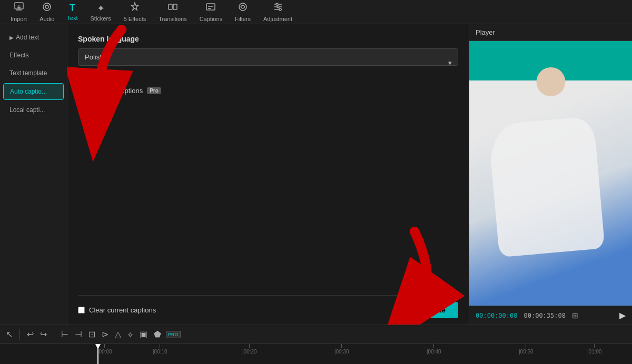 The height and width of the screenshot is (364, 632). Describe the element at coordinates (595, 349) in the screenshot. I see `ruler-mark-6: |01:00` at that location.